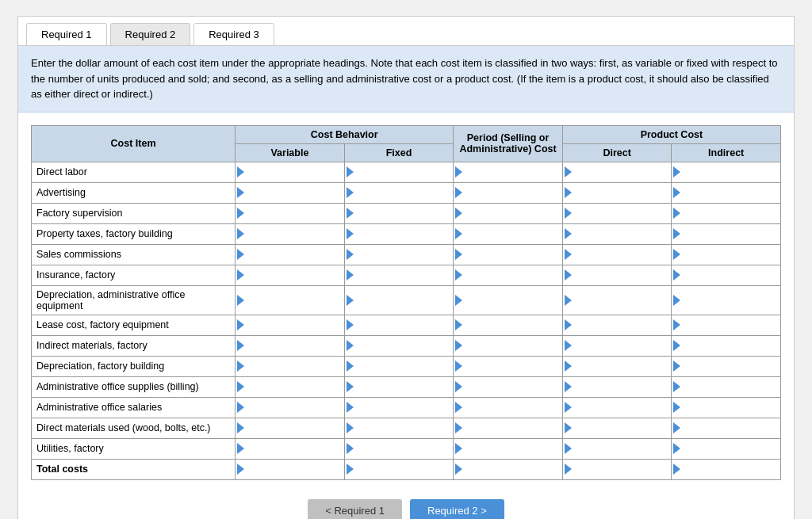 This screenshot has height=519, width=812. Describe the element at coordinates (406, 213) in the screenshot. I see `table-row: Factory supervision` at that location.